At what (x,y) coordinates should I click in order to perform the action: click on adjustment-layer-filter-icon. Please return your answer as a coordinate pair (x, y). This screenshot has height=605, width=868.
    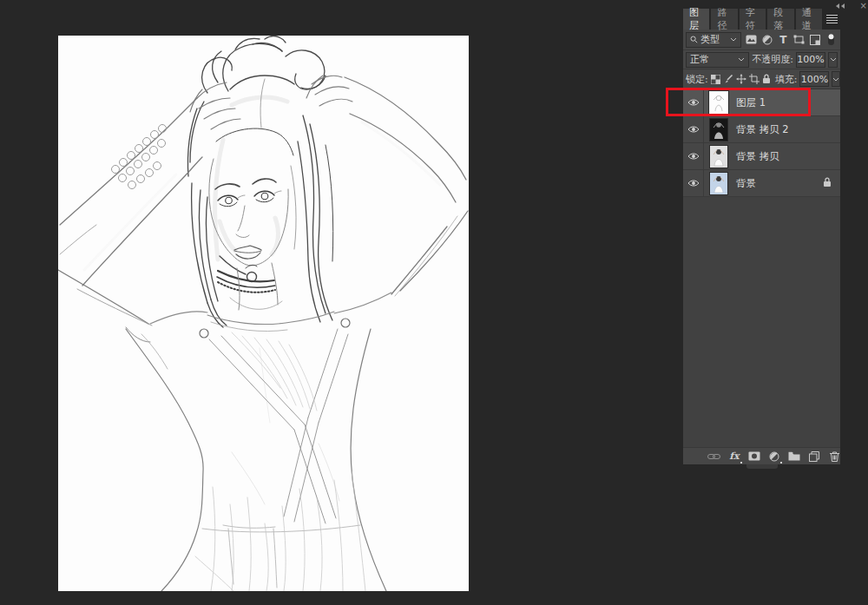
    Looking at the image, I should click on (767, 40).